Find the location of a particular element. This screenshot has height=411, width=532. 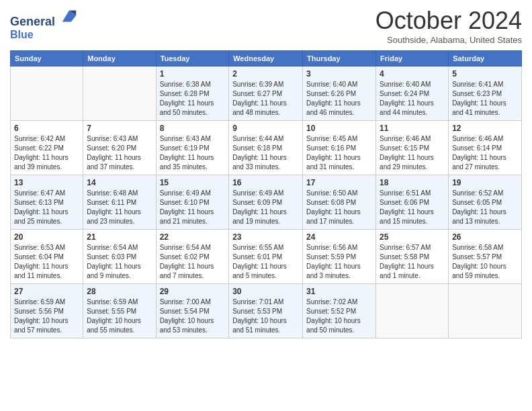

day-number: 9 is located at coordinates (266, 128).